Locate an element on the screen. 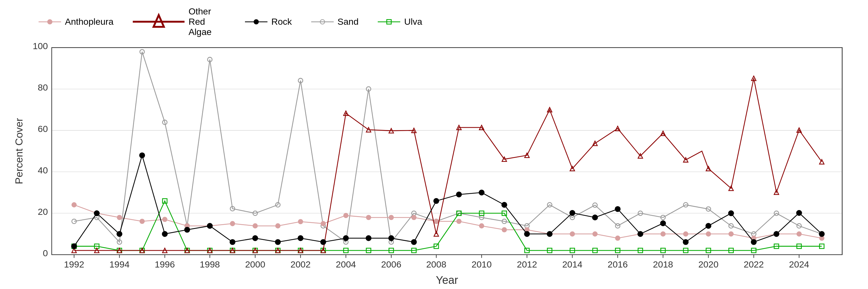  svg-text: 2010 is located at coordinates (482, 264).